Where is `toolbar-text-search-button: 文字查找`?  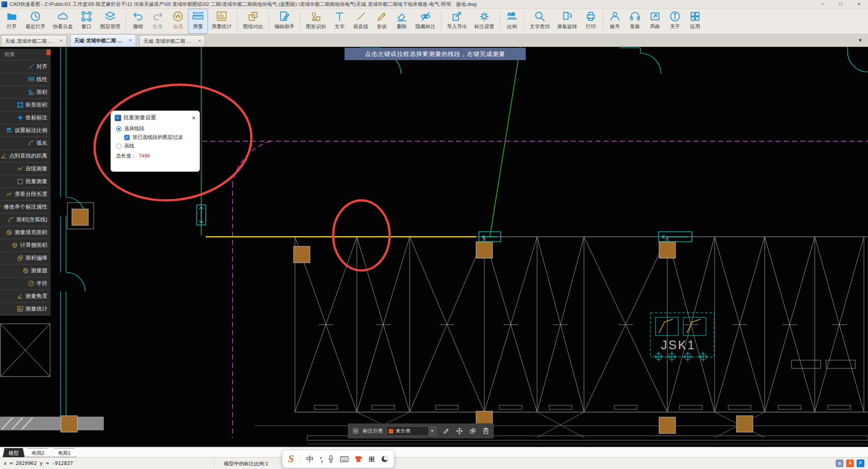
toolbar-text-search-button: 文字查找 is located at coordinates (540, 21).